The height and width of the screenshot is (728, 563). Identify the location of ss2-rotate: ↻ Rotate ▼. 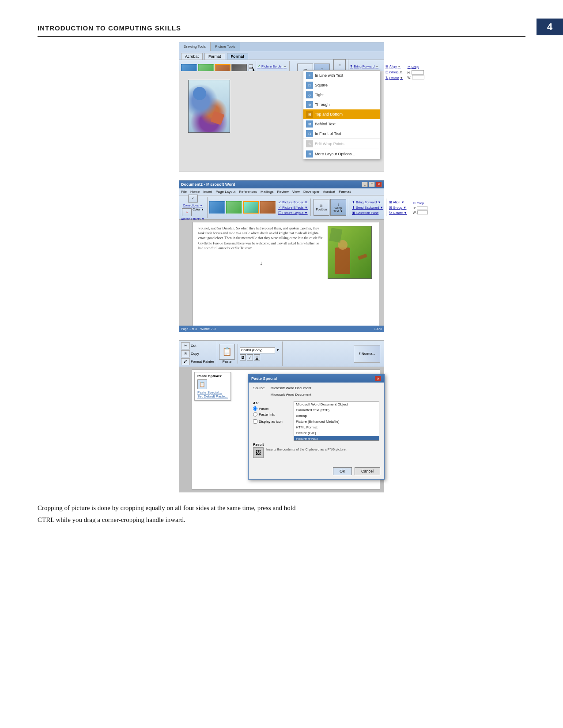
(398, 213).